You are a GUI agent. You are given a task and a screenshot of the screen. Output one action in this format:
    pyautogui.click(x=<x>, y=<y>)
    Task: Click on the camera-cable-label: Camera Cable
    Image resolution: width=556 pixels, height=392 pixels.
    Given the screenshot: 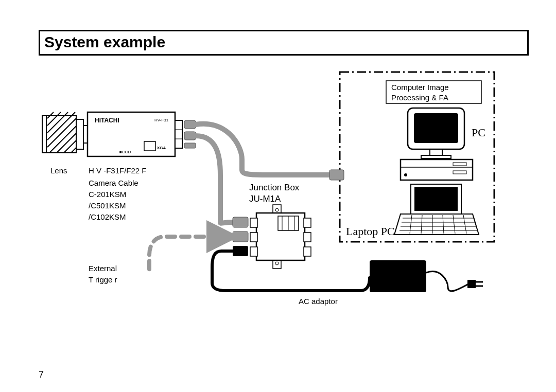 What is the action you would take?
    pyautogui.click(x=113, y=183)
    